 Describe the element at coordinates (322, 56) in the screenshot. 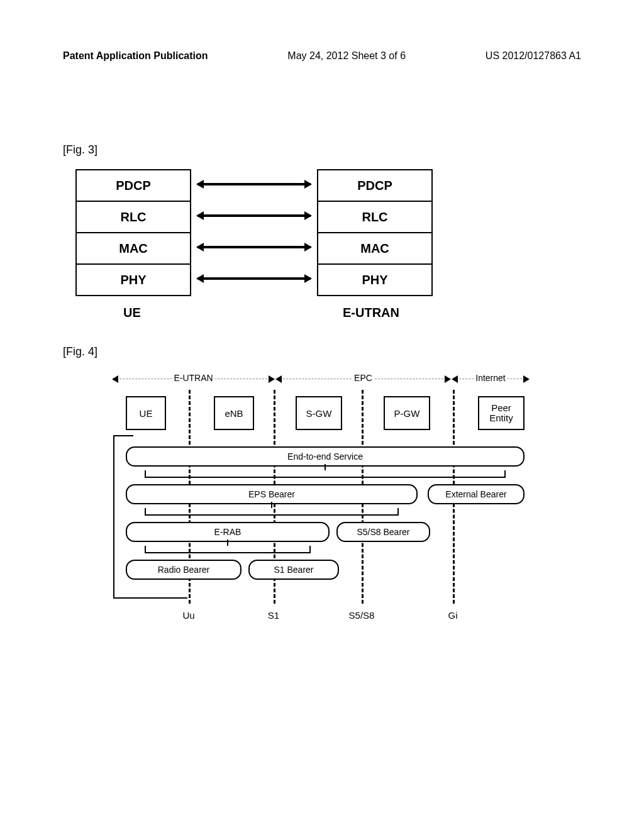

I see `page-header: Patent Application Publication May 24, 2…` at that location.